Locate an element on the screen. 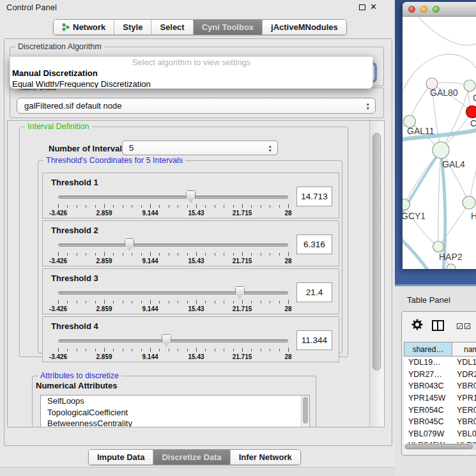 This screenshot has height=476, width=476. network-node-ga is located at coordinates (470, 86).